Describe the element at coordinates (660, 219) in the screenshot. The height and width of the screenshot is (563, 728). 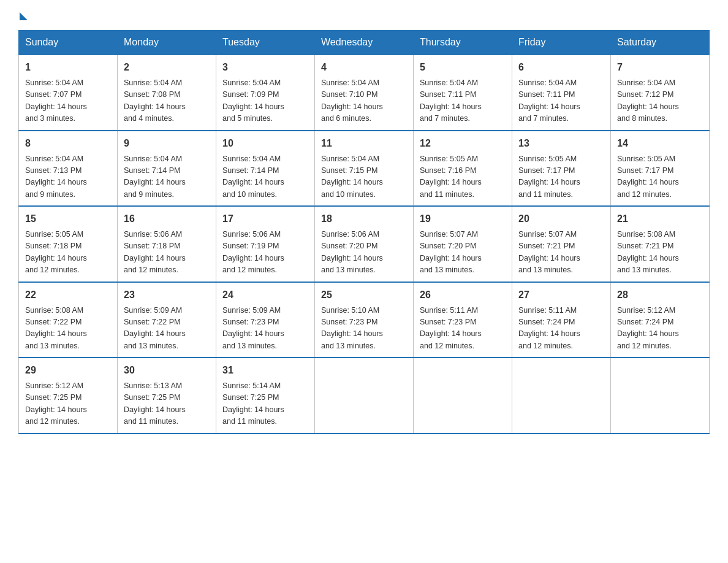
I see `day-number: 21` at that location.